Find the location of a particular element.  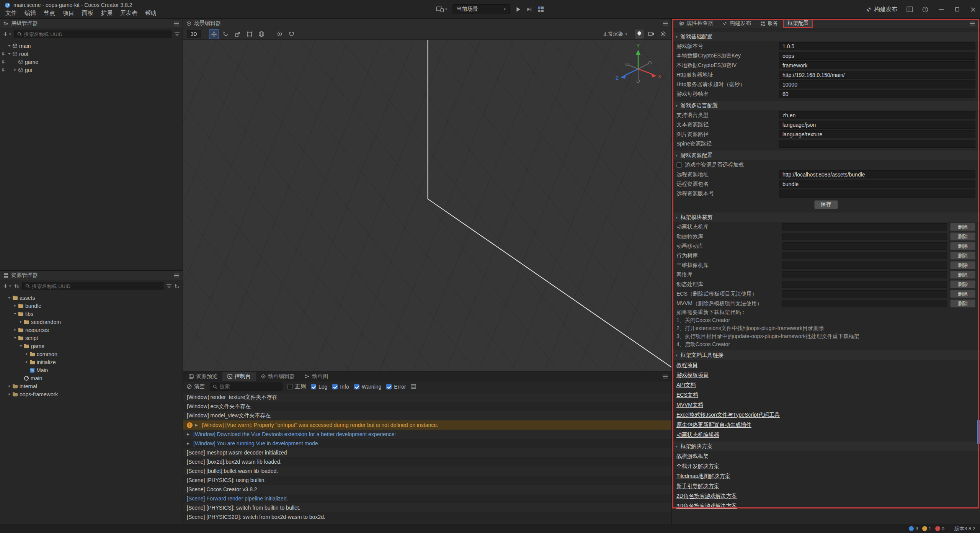

axis-gizmo: Y X Z is located at coordinates (638, 68).